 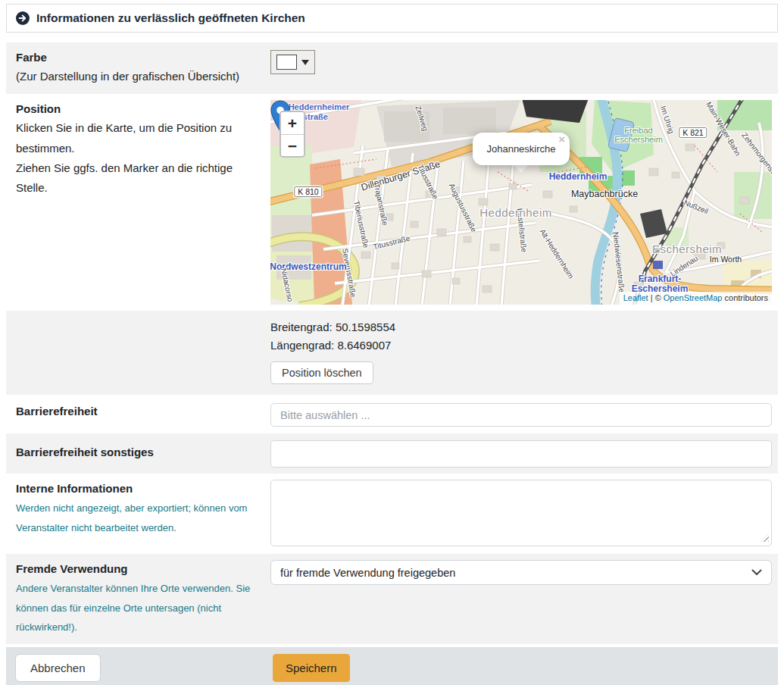 I want to click on zoom-out-button: −, so click(x=292, y=145).